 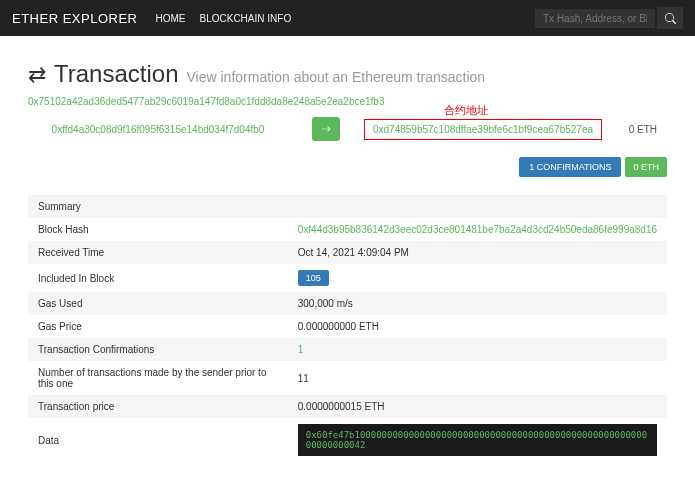 I want to click on page-subtitle: View information about an Ethereum trans…, so click(x=336, y=77).